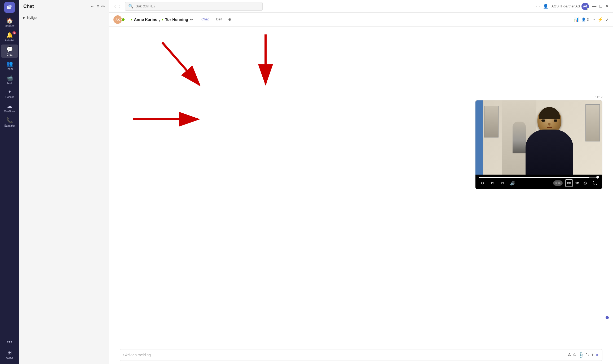 The width and height of the screenshot is (613, 364). Describe the element at coordinates (10, 97) in the screenshot. I see `sidebar-label-copilot: Copilot` at that location.